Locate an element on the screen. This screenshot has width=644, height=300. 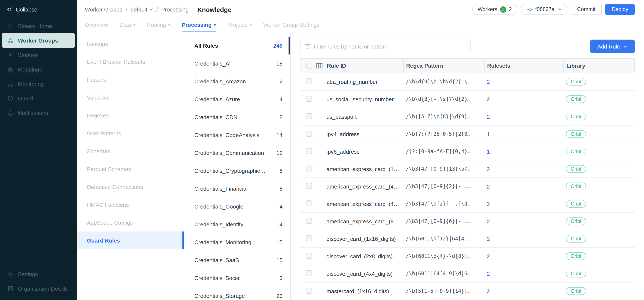
table-row: ipv4_address /\b(?:(?:25[0-5]|2[0… 1 Cri… is located at coordinates (467, 134).